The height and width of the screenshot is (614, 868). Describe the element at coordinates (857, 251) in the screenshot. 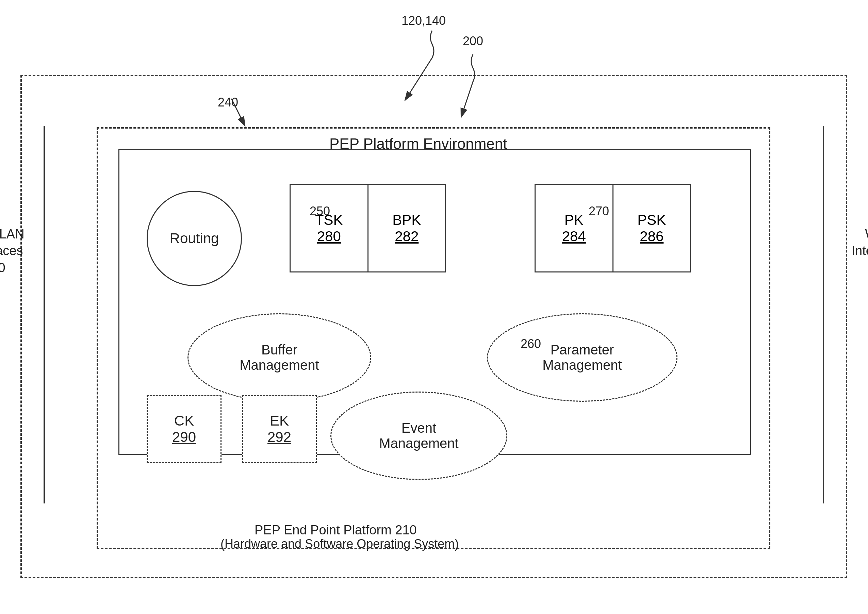

I see `wan-label: WAN Interfaces 230` at that location.